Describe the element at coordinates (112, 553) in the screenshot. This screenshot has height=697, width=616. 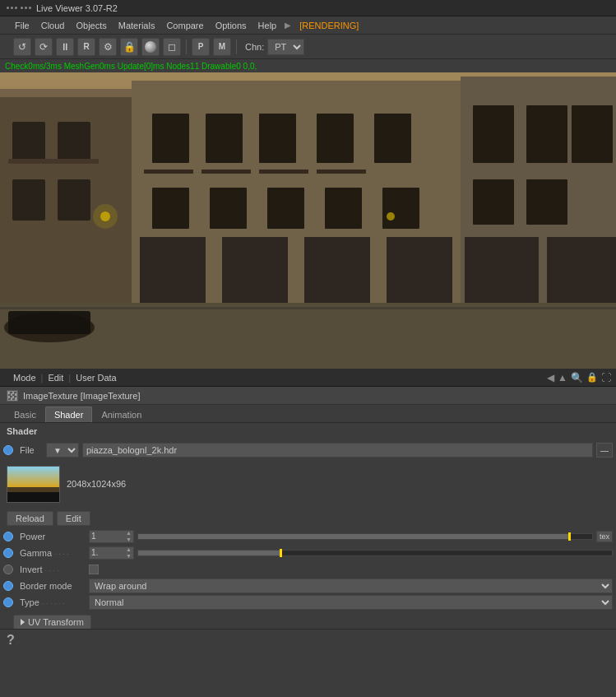
I see `gamma-spinbox: 1. ▲ ▼` at that location.